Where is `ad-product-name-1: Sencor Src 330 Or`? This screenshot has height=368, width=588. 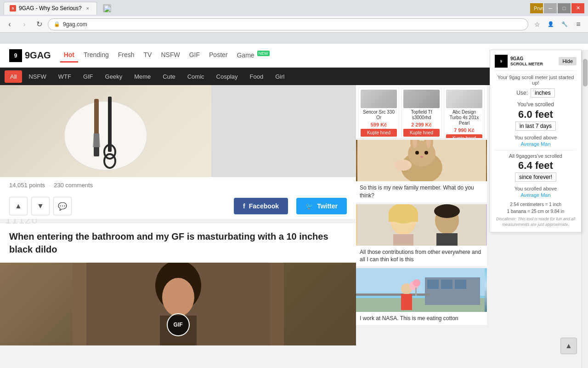
ad-product-name-1: Sencor Src 330 Or is located at coordinates (379, 115).